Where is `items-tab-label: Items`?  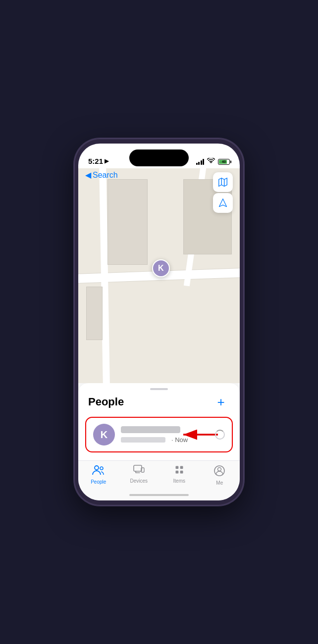 items-tab-label: Items is located at coordinates (179, 481).